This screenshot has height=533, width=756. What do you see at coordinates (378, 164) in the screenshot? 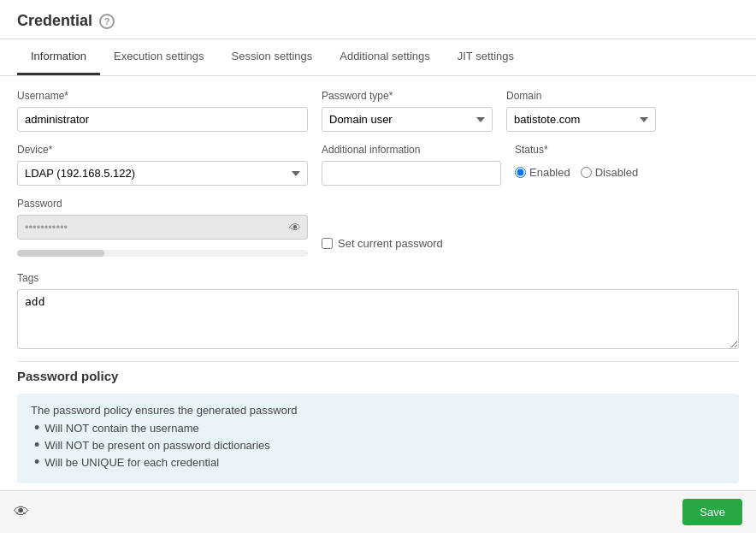
I see `row-device-additional-status: Device* LDAP (192.168.5.122) Additional …` at bounding box center [378, 164].